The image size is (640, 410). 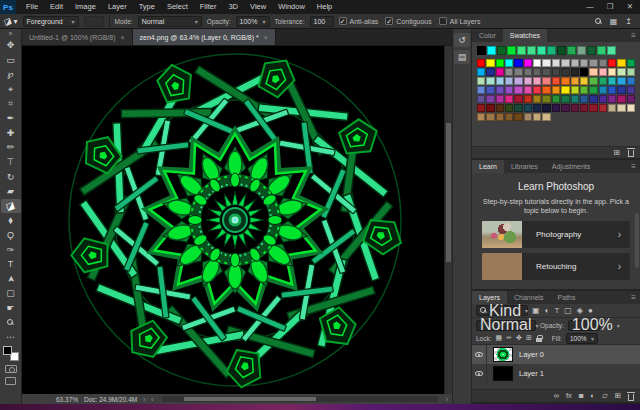 I want to click on properties-panel-icon: ▤, so click(x=462, y=57).